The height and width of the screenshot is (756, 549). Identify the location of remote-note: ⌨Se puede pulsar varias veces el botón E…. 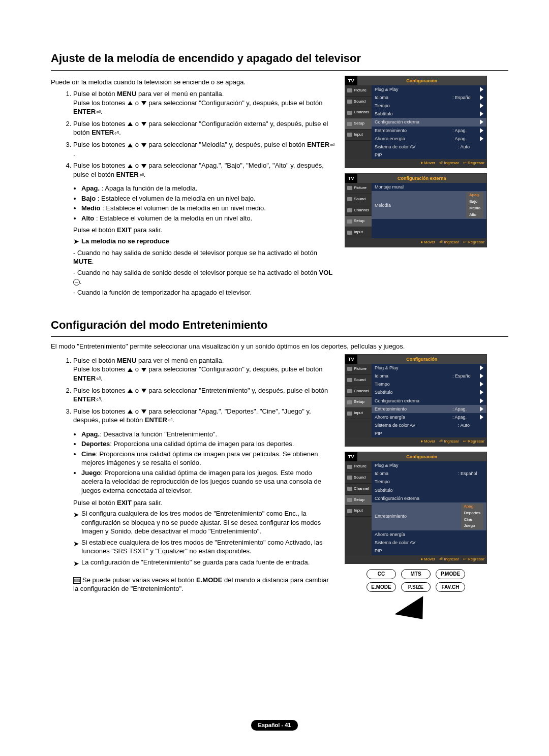
(204, 584).